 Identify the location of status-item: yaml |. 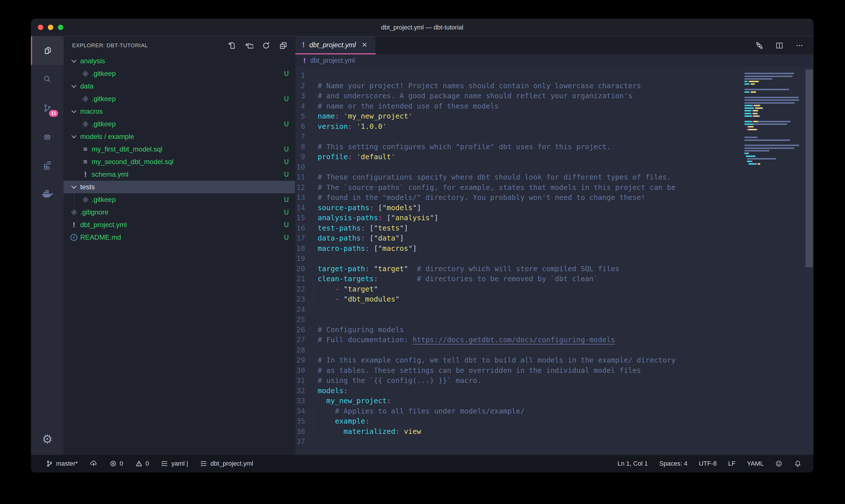
(175, 464).